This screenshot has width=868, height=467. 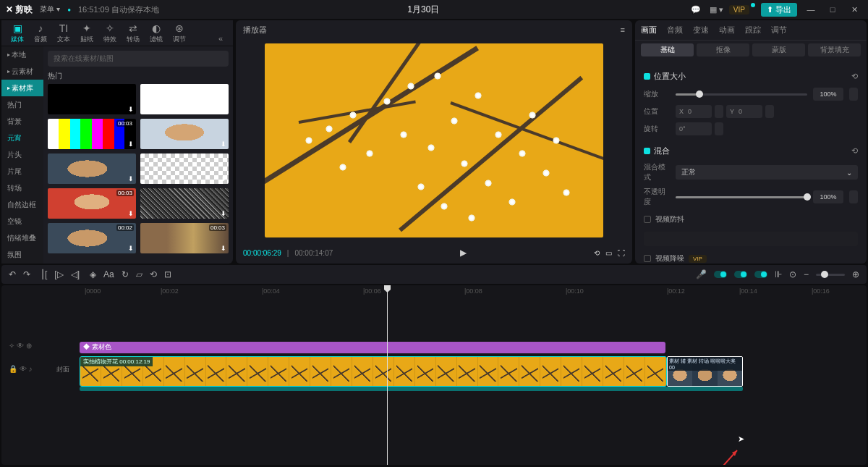 What do you see at coordinates (43, 274) in the screenshot?
I see `split-icon: ⎮[` at bounding box center [43, 274].